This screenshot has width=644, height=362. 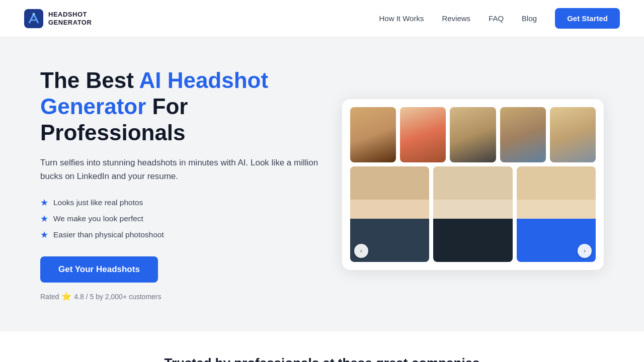 What do you see at coordinates (456, 18) in the screenshot?
I see `nav-reviews: Reviews` at bounding box center [456, 18].